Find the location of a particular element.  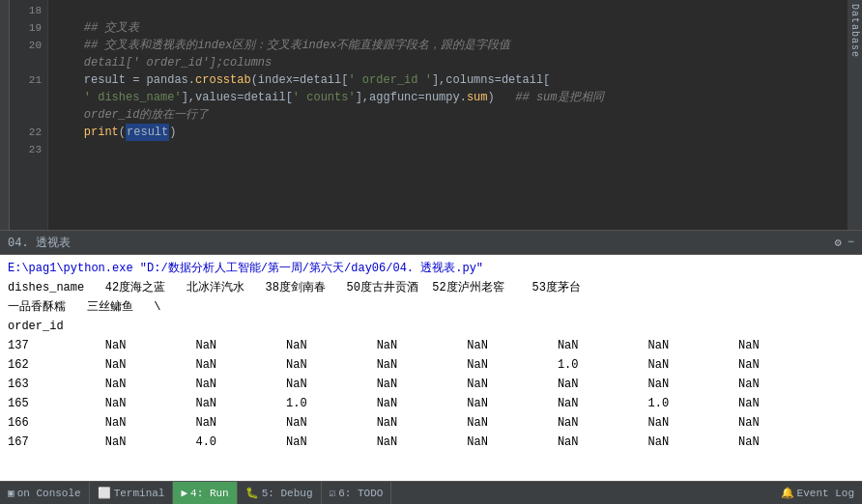

line-num-21b is located at coordinates (25, 98).